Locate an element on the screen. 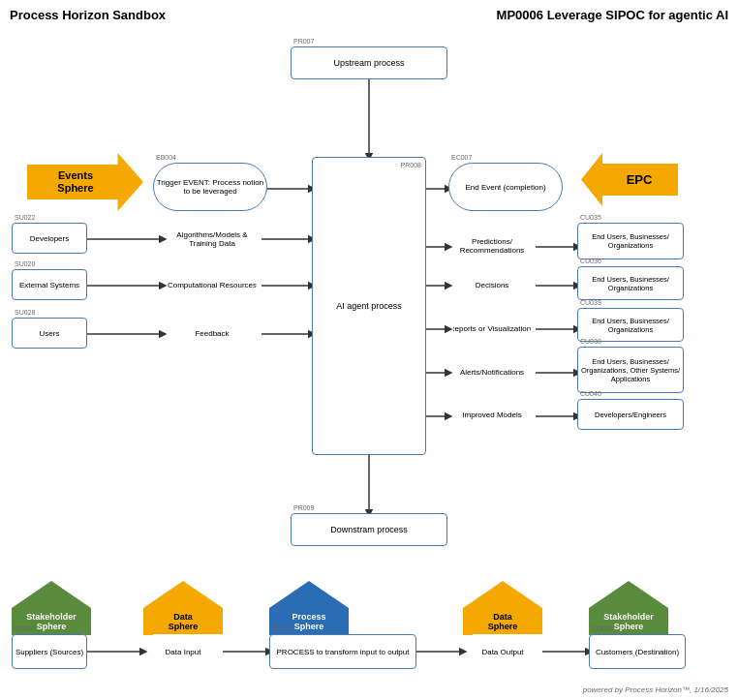 This screenshot has height=700, width=738. epc-badge: EPC is located at coordinates (630, 180).